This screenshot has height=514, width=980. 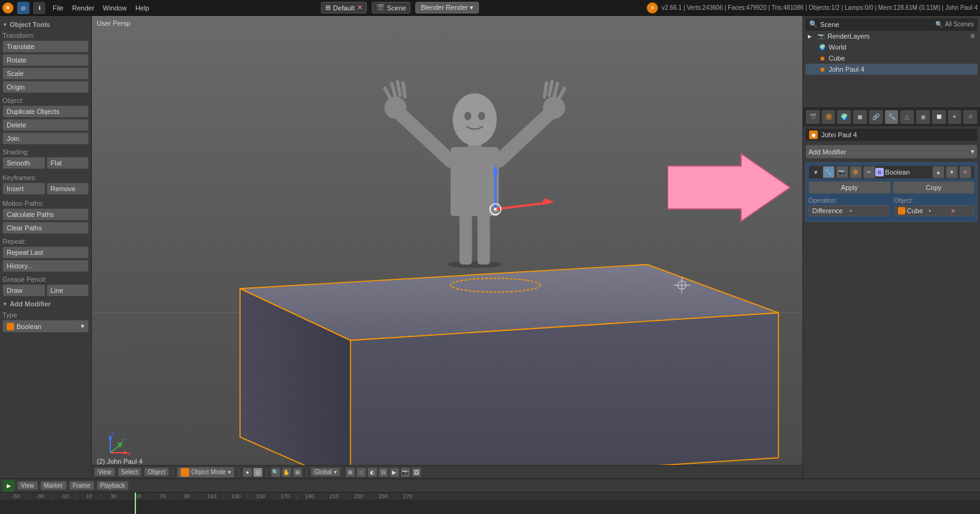 I want to click on overlay-btn: ⊞, so click(x=350, y=472).